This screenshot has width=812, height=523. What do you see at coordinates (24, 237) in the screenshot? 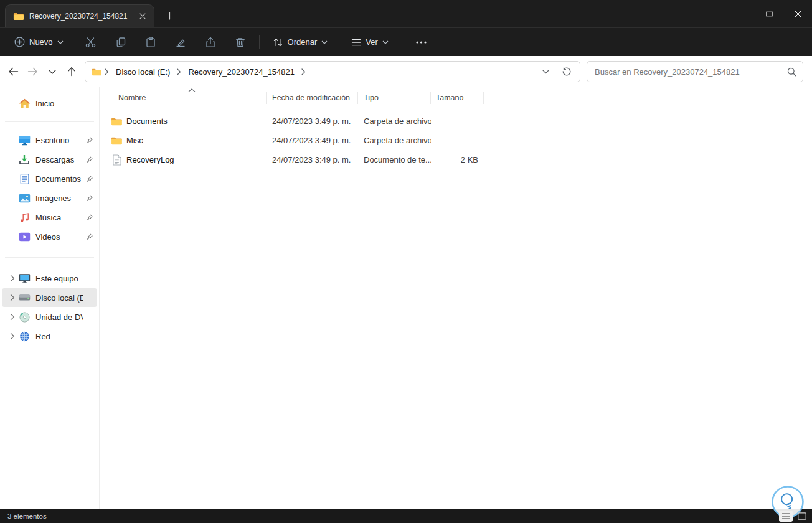
I see `videos-icon` at bounding box center [24, 237].